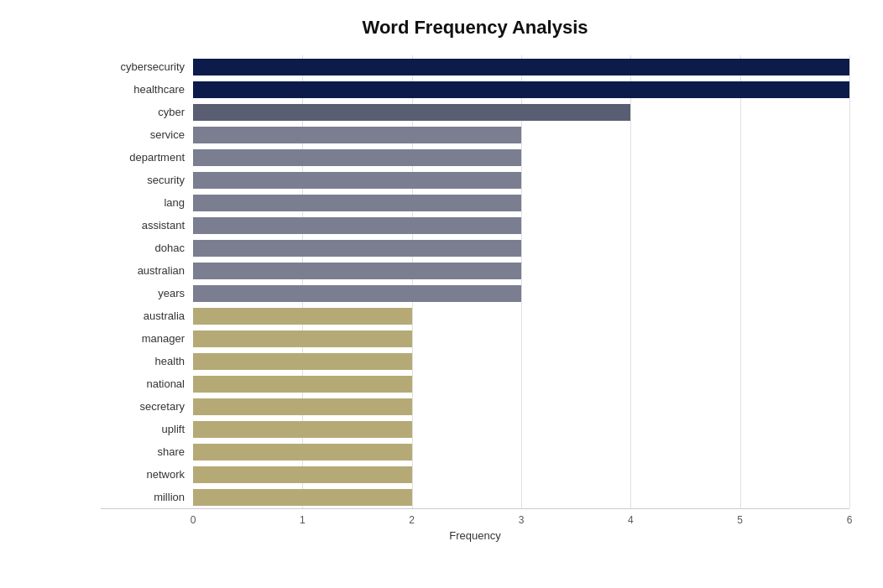 This screenshot has width=883, height=588. I want to click on bar-row: manager, so click(475, 339).